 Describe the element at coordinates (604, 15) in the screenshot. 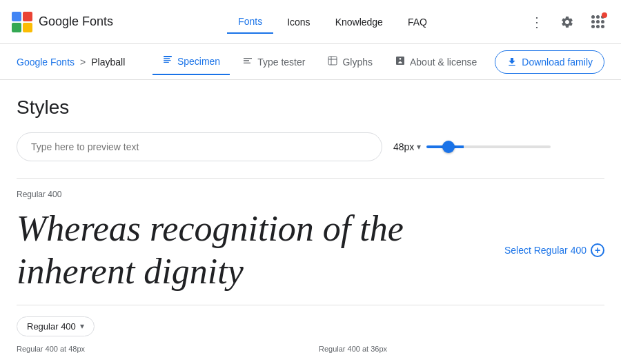

I see `notification-badge` at that location.